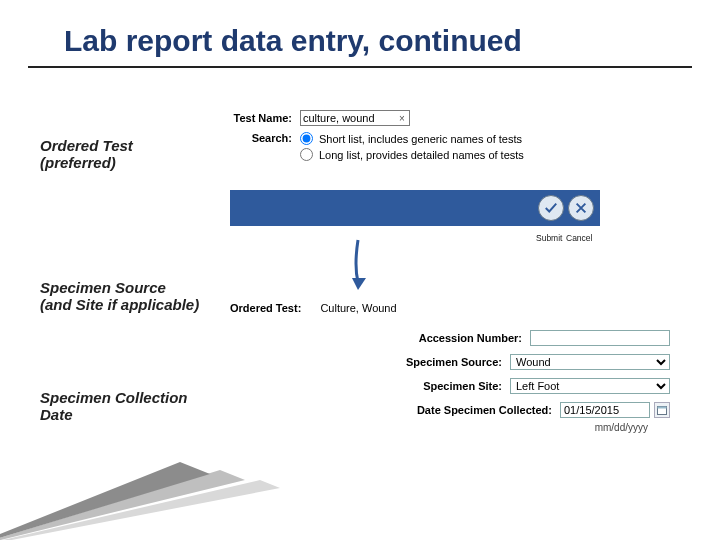  I want to click on cancel-icon, so click(581, 208).